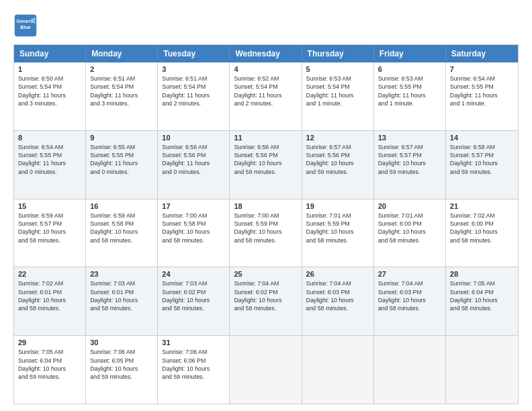 This screenshot has height=411, width=532. I want to click on header-cell-wednesday: Wednesday, so click(266, 54).